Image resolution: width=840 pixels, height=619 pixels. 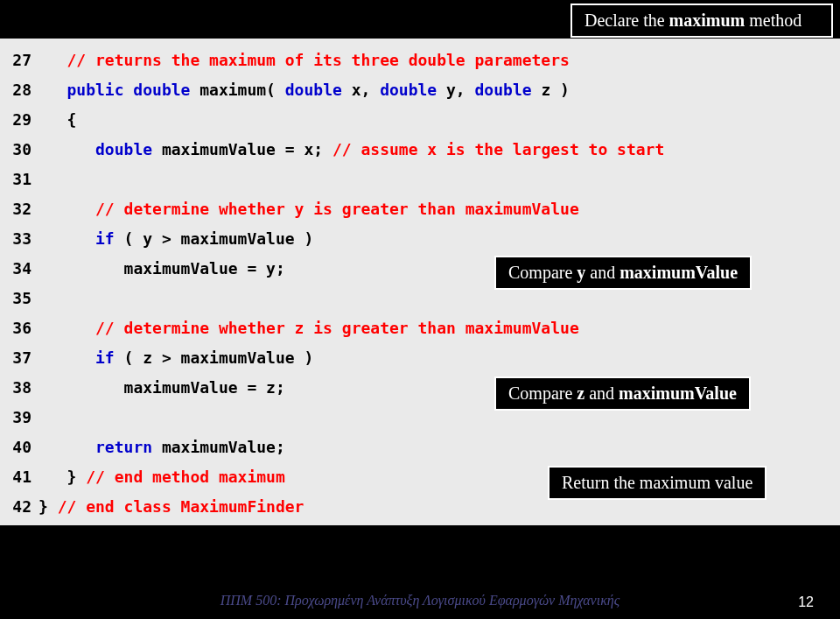 I want to click on line-number: 40, so click(x=19, y=447).